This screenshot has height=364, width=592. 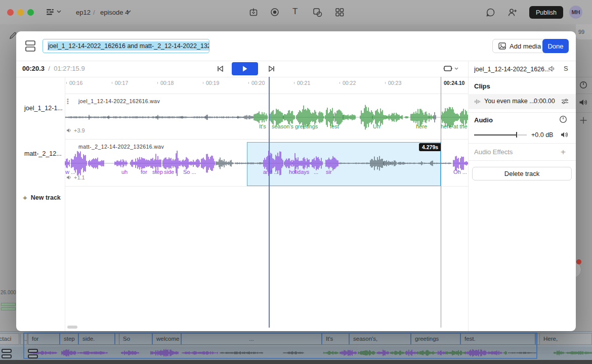 What do you see at coordinates (542, 135) in the screenshot?
I see `volume-value: +0.0 dB` at bounding box center [542, 135].